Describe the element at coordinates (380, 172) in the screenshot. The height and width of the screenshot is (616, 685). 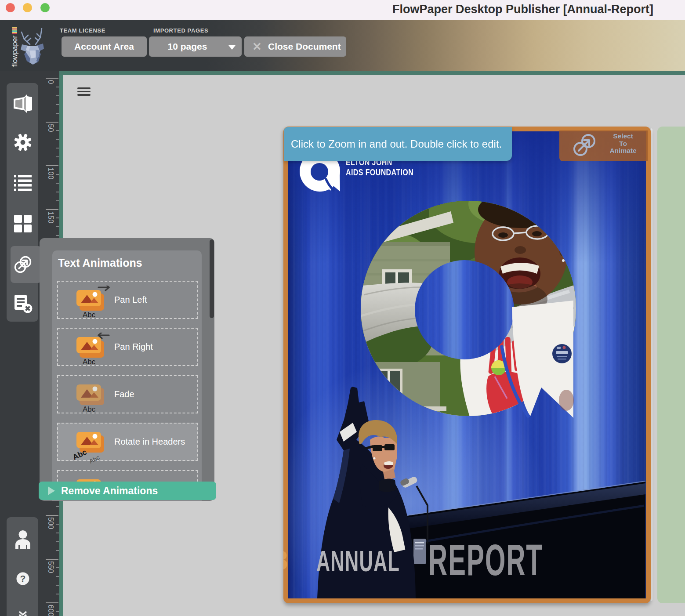
I see `svg-text: AIDS FOUNDATION` at that location.